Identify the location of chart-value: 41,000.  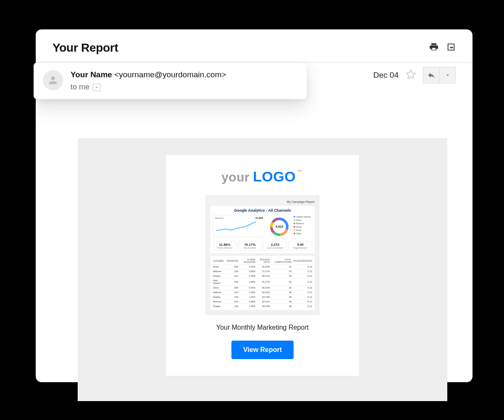
(259, 218).